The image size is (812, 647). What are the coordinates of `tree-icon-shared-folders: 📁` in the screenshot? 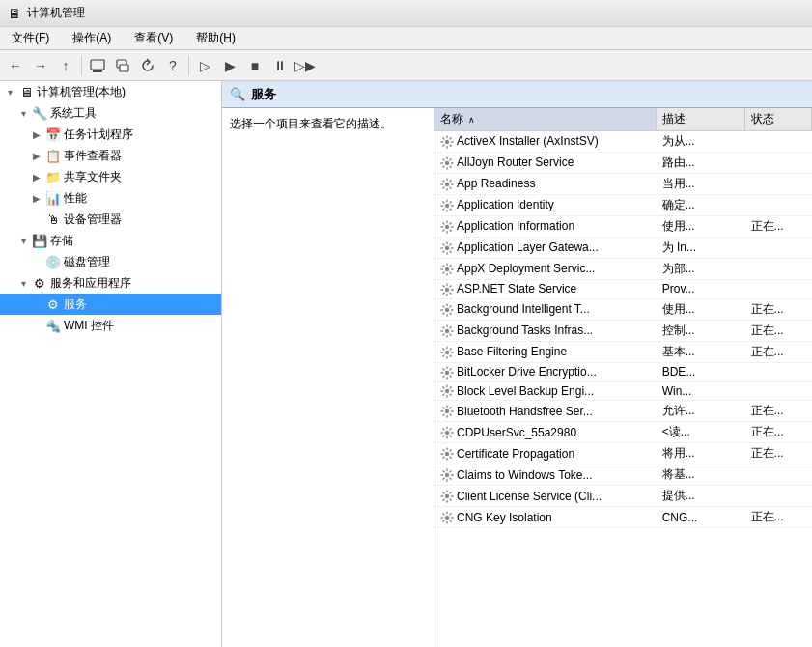 It's located at (53, 177).